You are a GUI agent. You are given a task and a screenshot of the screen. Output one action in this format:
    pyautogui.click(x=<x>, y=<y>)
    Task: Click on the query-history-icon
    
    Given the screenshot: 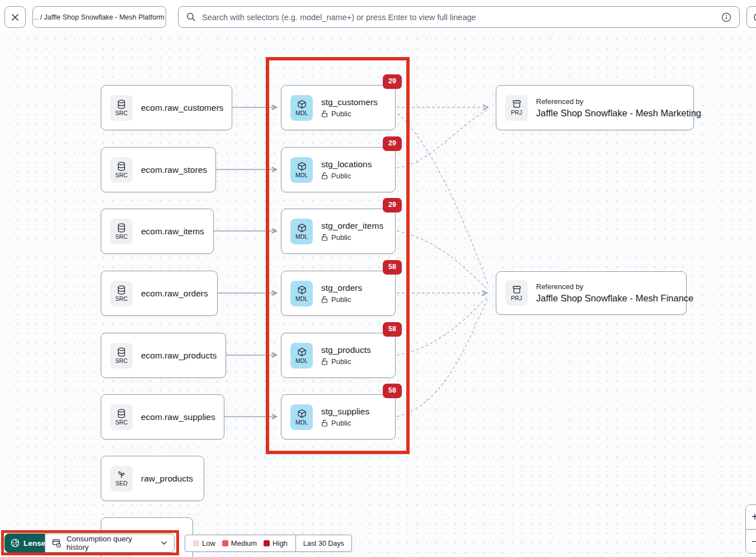 What is the action you would take?
    pyautogui.click(x=57, y=543)
    